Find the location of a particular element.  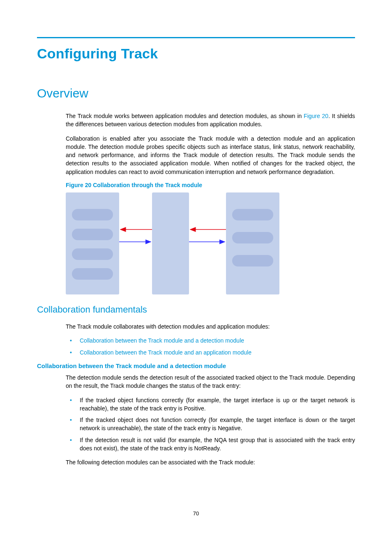

list-item: If the tracked object functions correctl… is located at coordinates (210, 405).